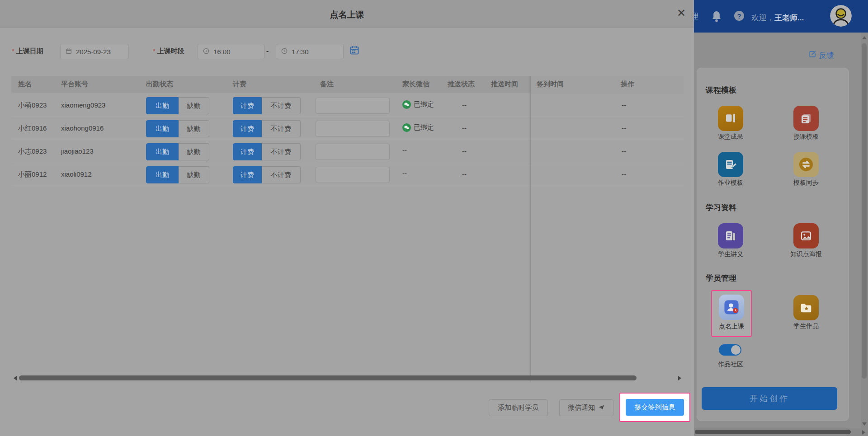 Image resolution: width=868 pixels, height=436 pixels. I want to click on roll-call-label: 点名上课, so click(731, 327).